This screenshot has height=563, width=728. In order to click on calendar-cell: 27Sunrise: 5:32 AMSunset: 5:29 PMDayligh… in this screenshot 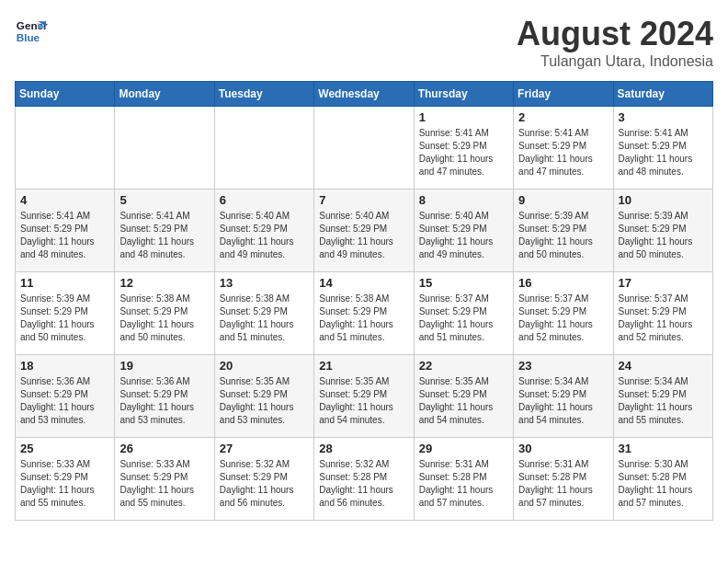, I will do `click(264, 479)`.